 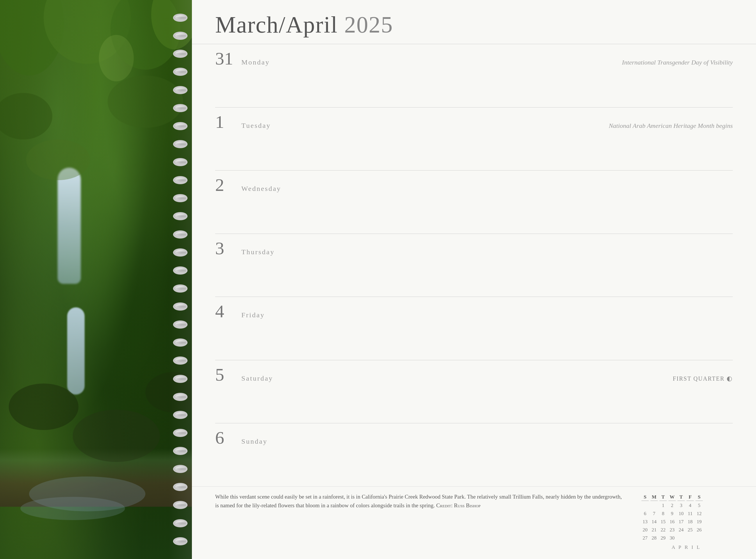 I want to click on mini-cal-cell: 6, so click(x=645, y=514).